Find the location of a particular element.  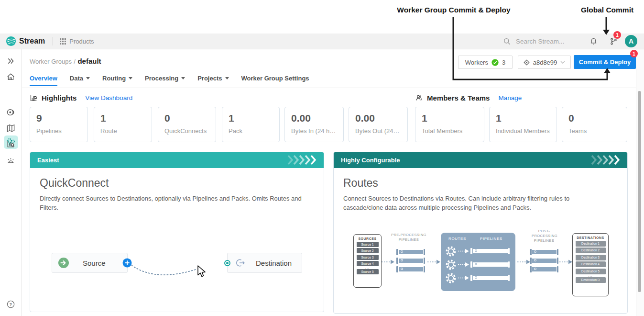

source-button: Source is located at coordinates (90, 263).